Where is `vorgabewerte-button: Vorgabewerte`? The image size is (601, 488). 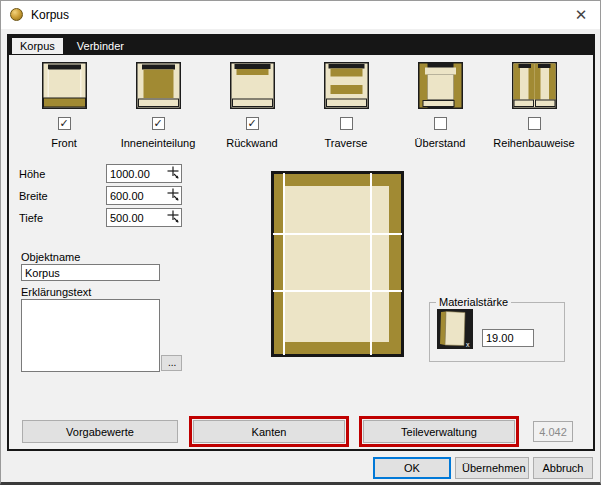
vorgabewerte-button: Vorgabewerte is located at coordinates (100, 432).